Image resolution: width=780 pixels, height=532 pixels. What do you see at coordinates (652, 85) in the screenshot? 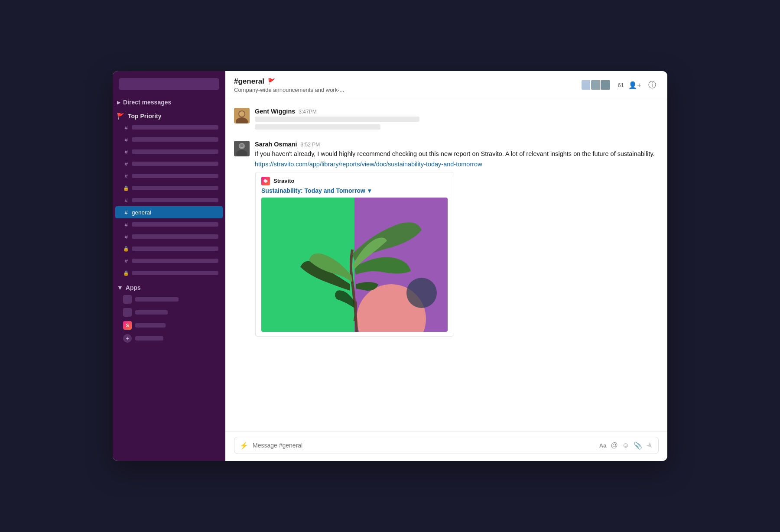
I see `info-button: ⓘ` at bounding box center [652, 85].